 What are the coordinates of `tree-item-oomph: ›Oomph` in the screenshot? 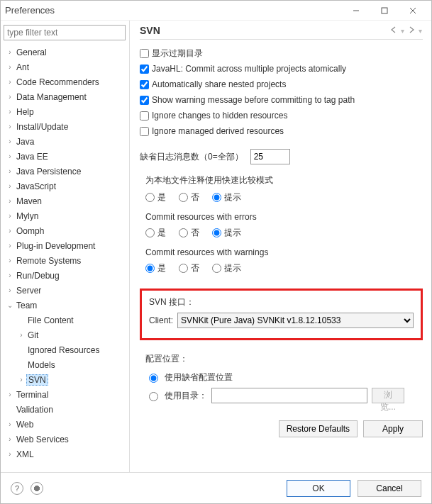 It's located at (65, 231).